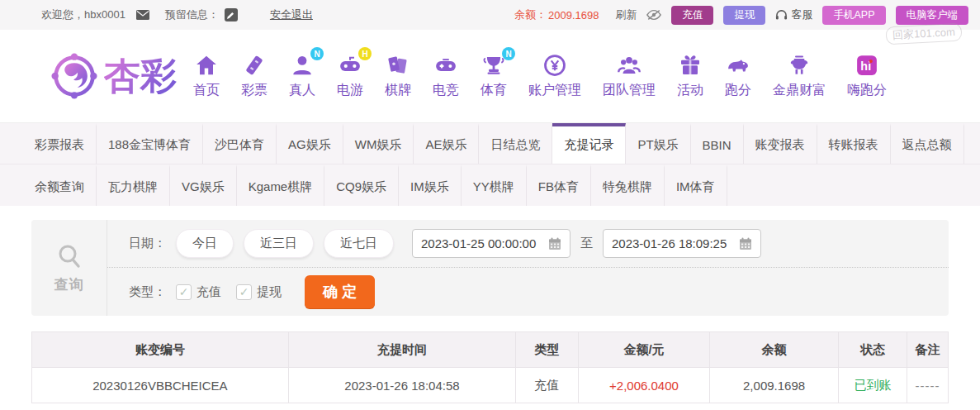 The width and height of the screenshot is (980, 410). Describe the element at coordinates (491, 243) in the screenshot. I see `date-from-input: 2023-01-25 00:00:00` at that location.